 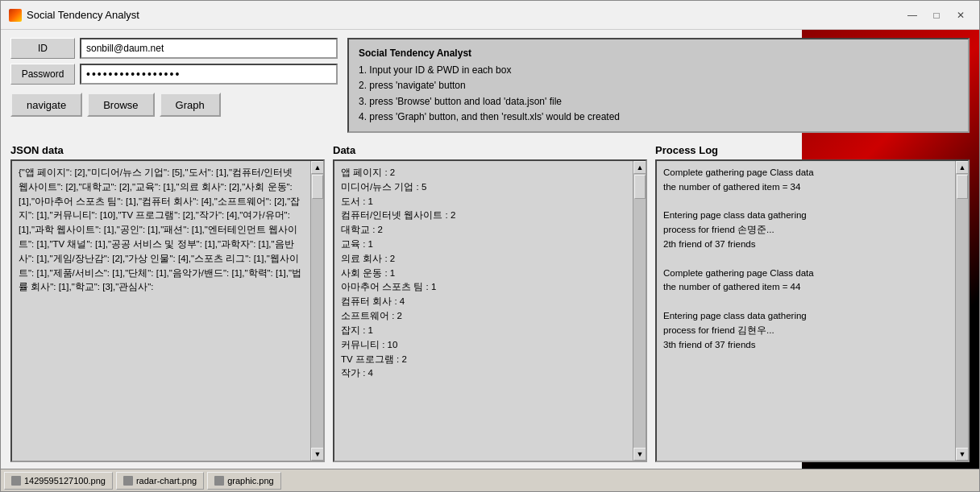 What do you see at coordinates (658, 71) in the screenshot?
I see `instructions-line-1: 1. Input your ID & PWD in each box` at bounding box center [658, 71].